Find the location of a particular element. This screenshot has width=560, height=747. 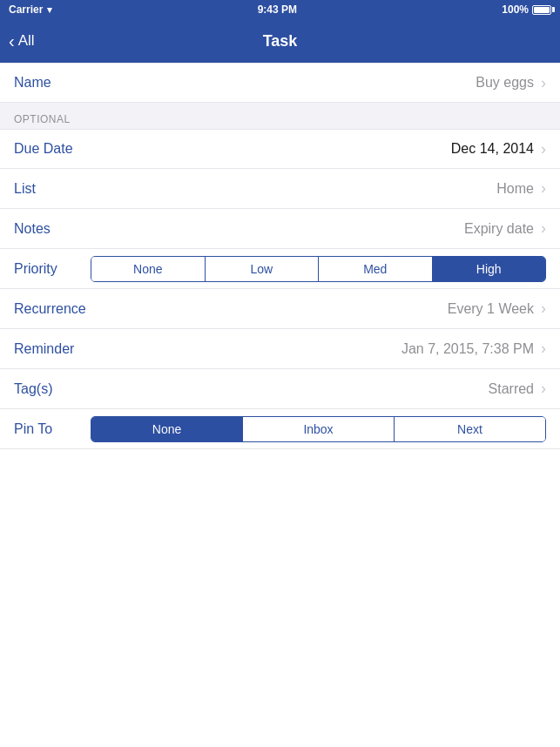

status-right: 100% is located at coordinates (526, 10).